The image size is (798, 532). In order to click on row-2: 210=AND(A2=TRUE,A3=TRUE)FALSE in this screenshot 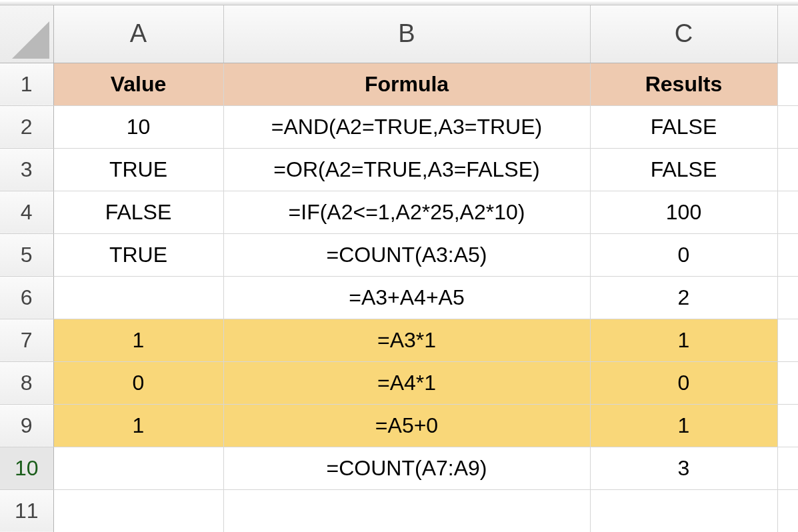, I will do `click(399, 127)`.